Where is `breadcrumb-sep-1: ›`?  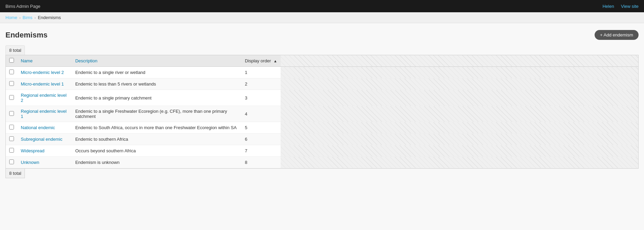 breadcrumb-sep-1: › is located at coordinates (20, 18).